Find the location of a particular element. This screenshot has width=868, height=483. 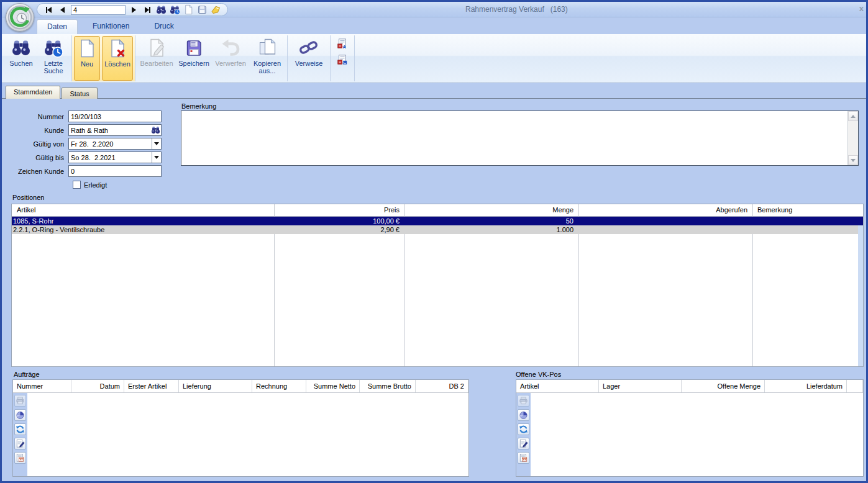

kunde-input is located at coordinates (110, 130).